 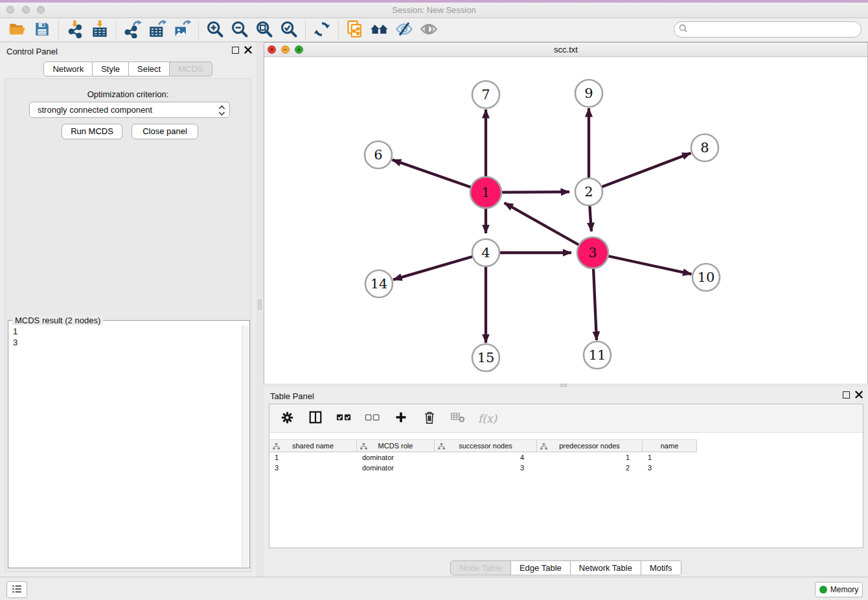 What do you see at coordinates (380, 284) in the screenshot?
I see `graph-node-label: 14` at bounding box center [380, 284].